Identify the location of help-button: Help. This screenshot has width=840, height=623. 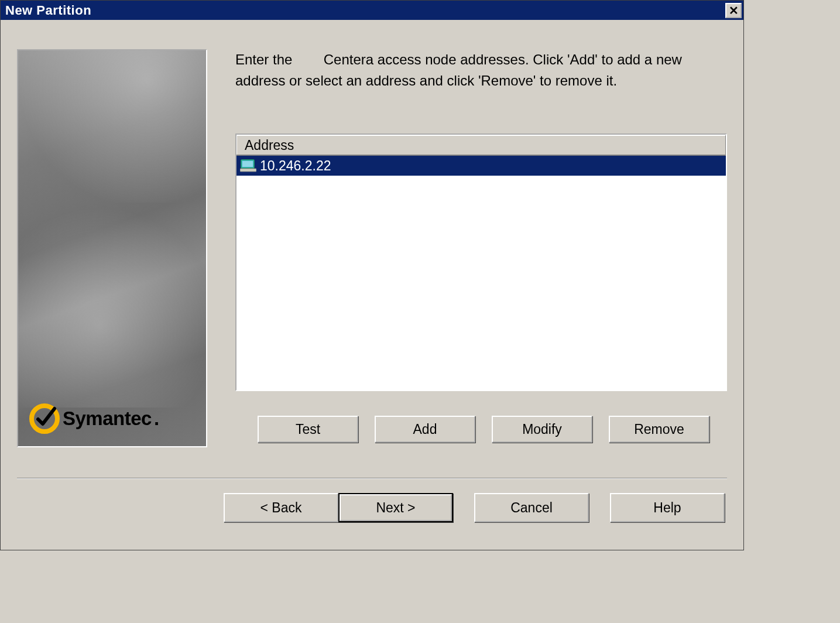
(667, 508).